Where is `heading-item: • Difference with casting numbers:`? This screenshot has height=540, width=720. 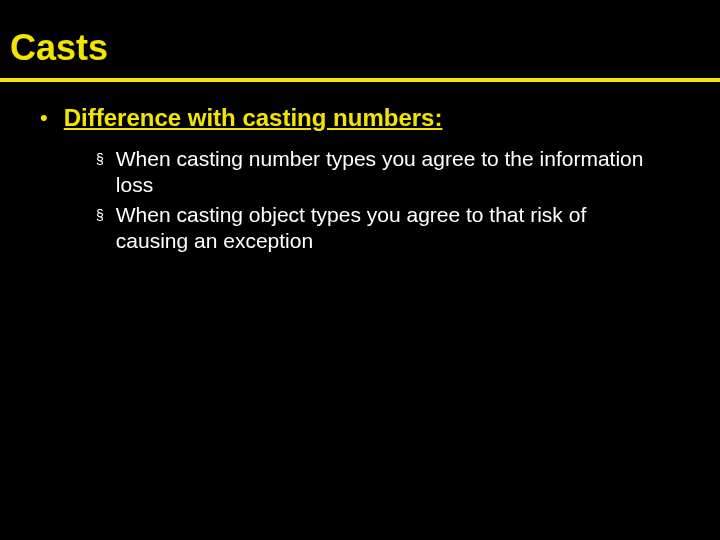
heading-item: • Difference with casting numbers: is located at coordinates (360, 118).